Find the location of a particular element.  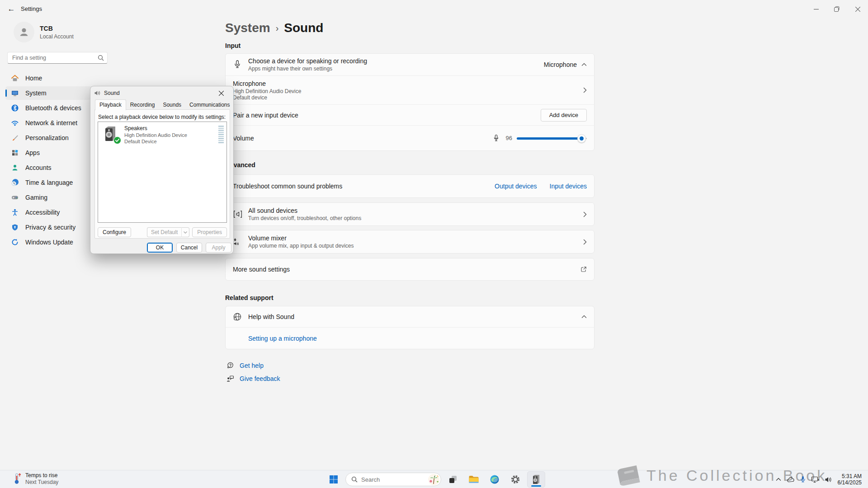

restore-button is located at coordinates (837, 9).